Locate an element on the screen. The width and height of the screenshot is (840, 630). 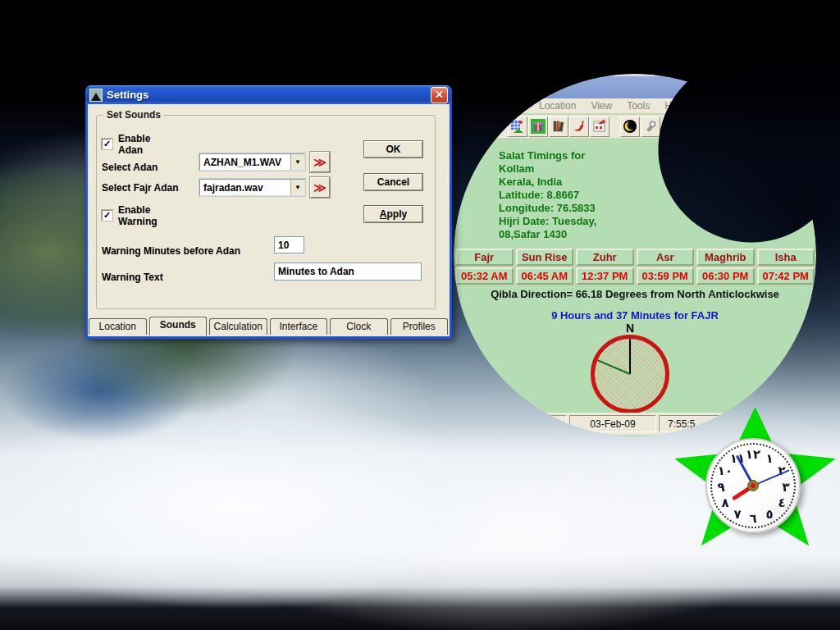
books-icon is located at coordinates (559, 126).